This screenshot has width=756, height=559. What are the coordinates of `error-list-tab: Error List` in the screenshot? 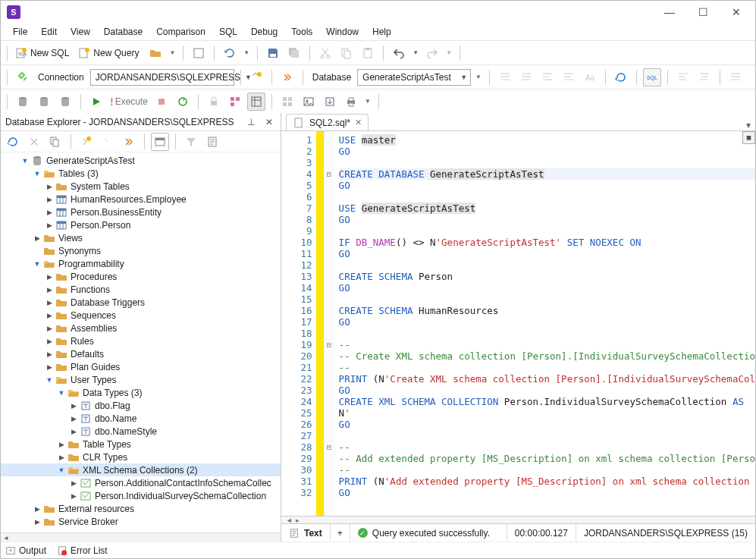 It's located at (82, 551).